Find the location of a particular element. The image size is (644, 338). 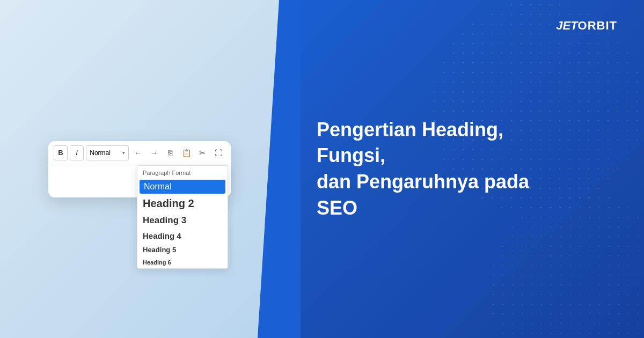

dropdown-item-normal: Normal is located at coordinates (182, 187).